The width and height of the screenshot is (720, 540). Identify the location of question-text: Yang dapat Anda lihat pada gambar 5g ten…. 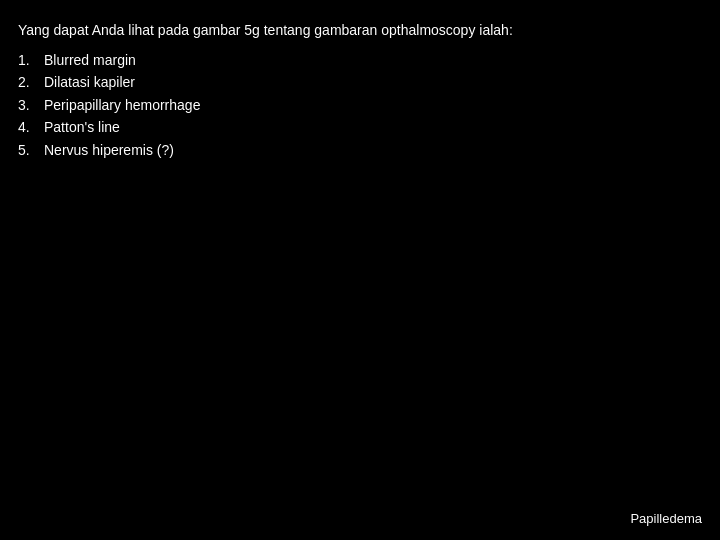
(360, 30).